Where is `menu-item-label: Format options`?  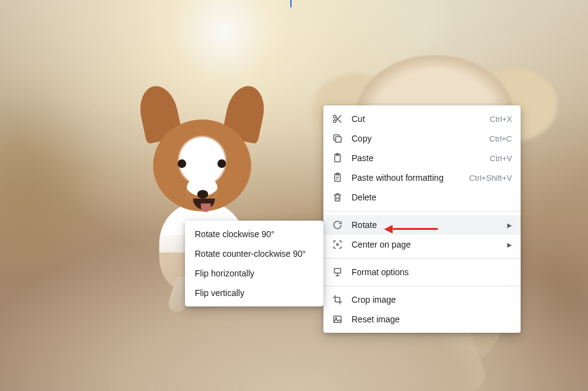 menu-item-label: Format options is located at coordinates (432, 272).